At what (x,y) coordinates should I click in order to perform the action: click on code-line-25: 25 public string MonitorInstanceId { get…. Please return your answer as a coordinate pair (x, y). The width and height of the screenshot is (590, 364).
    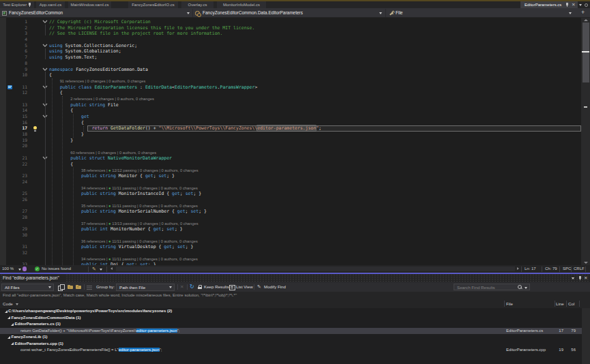
    Looking at the image, I should click on (291, 194).